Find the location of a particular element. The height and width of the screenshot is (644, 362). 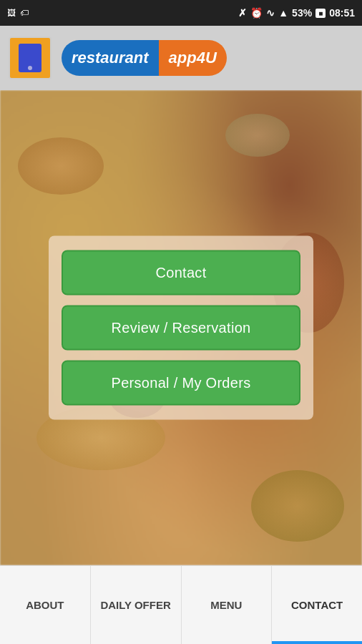

status-right-info: ✗ ⏰ ∿ ▲ 53% ■ 08:51 is located at coordinates (296, 13).